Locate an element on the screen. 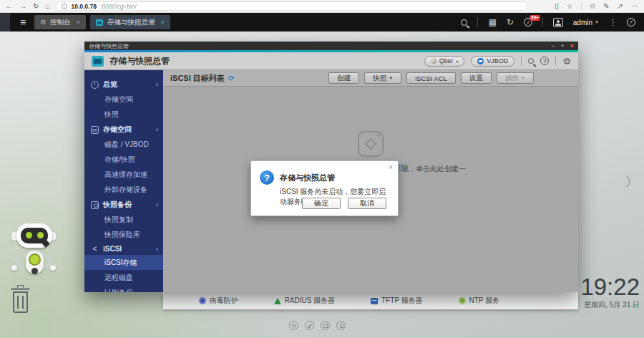  recycle-bin-icon is located at coordinates (21, 300).